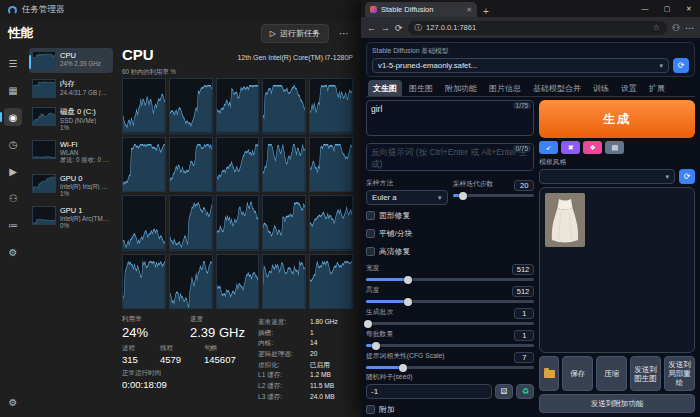 The width and height of the screenshot is (700, 417). I want to click on back-icon: ←, so click(372, 28).